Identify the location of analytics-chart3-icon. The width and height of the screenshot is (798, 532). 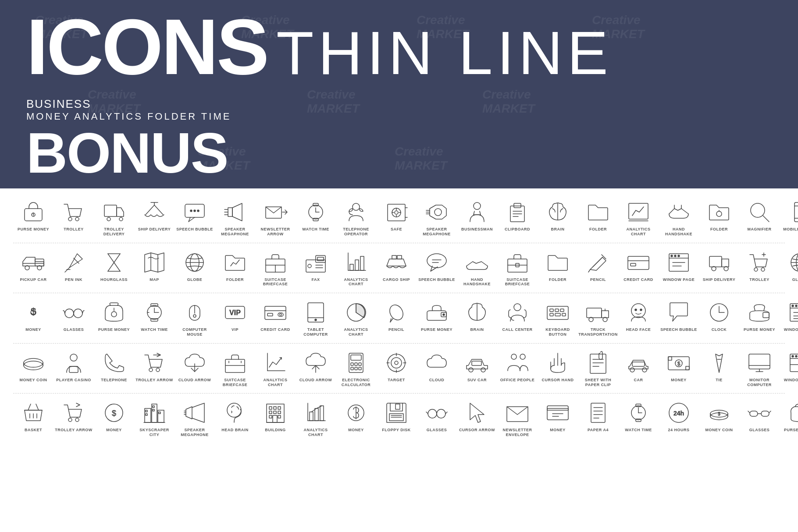
(356, 312).